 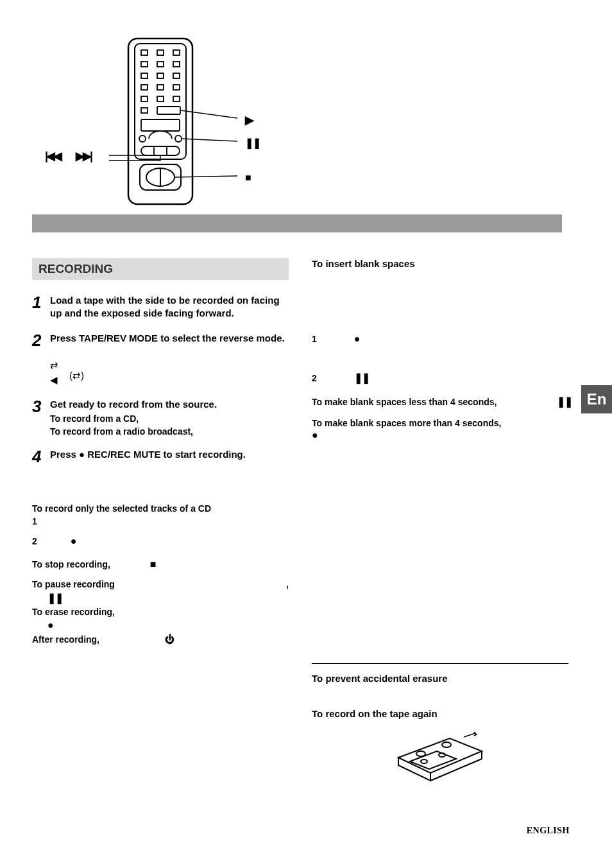 I want to click on pause-icon-line: ❚❚, so click(x=168, y=598).